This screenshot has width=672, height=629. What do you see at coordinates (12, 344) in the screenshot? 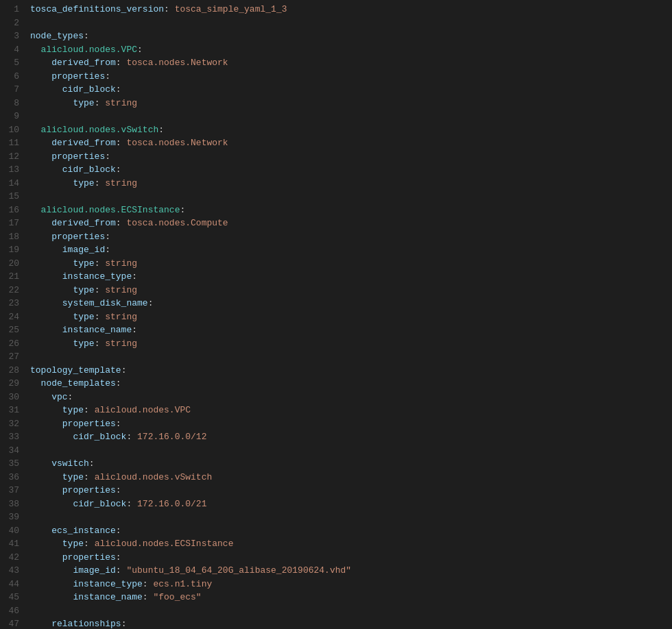
I see `line-number: 26` at bounding box center [12, 344].